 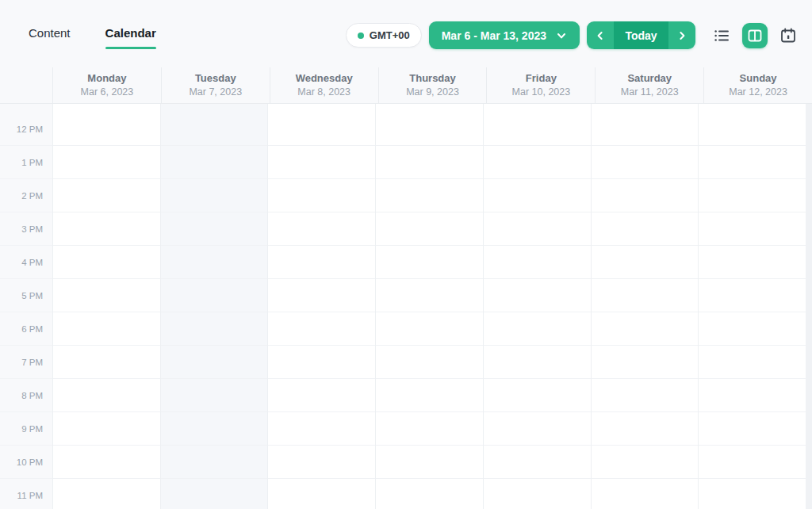 I want to click on date-range-dropdown: Mar 6 - Mar 13, 2023, so click(x=504, y=35).